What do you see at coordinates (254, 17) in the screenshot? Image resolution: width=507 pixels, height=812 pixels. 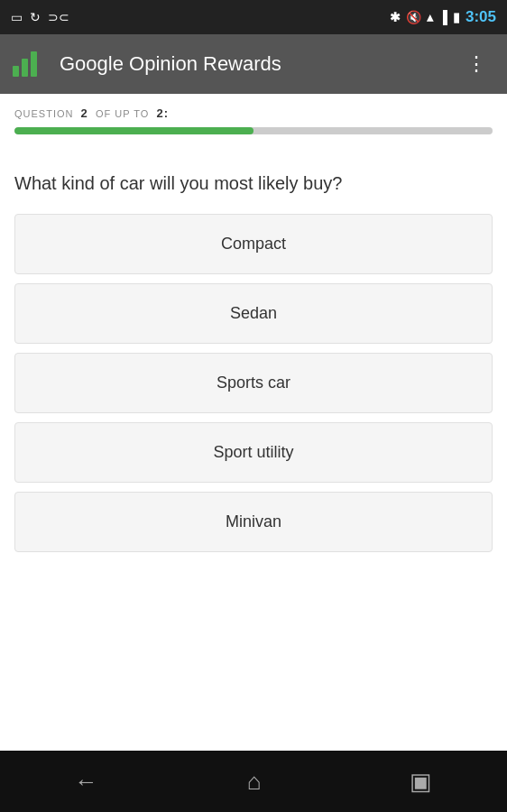 I see `status-bar: ▭ ↻ ⊃⊂ ✱ 🔇 ▴ ▐ ▮ 3:05` at bounding box center [254, 17].